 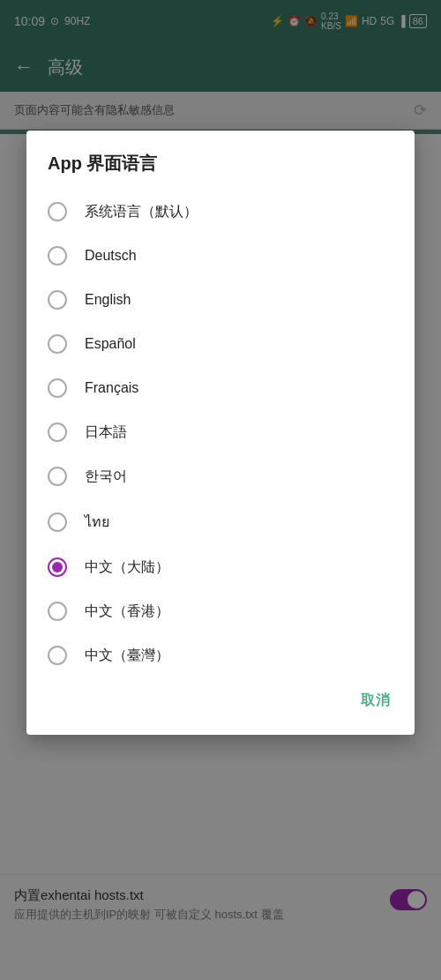 I want to click on radio-circle-system, so click(x=57, y=212).